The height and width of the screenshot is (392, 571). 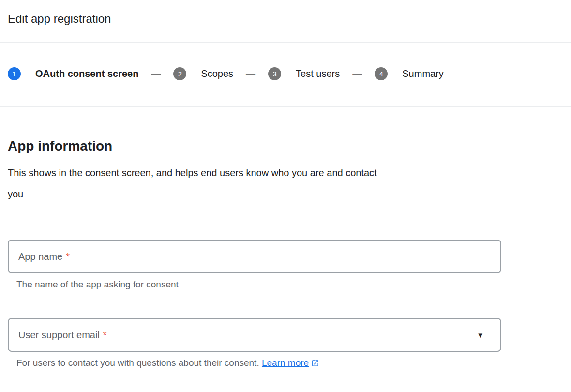 I want to click on user-support-email-select: User support email * ▼, so click(x=255, y=335).